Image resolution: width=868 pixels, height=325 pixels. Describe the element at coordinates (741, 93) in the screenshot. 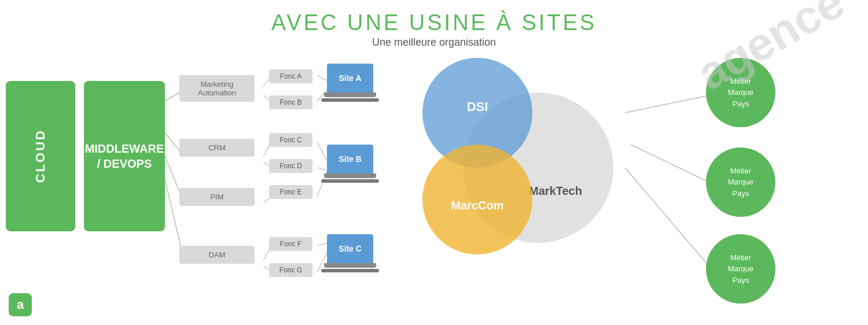

I see `green-circle-1-label: MétierMarquePays` at that location.